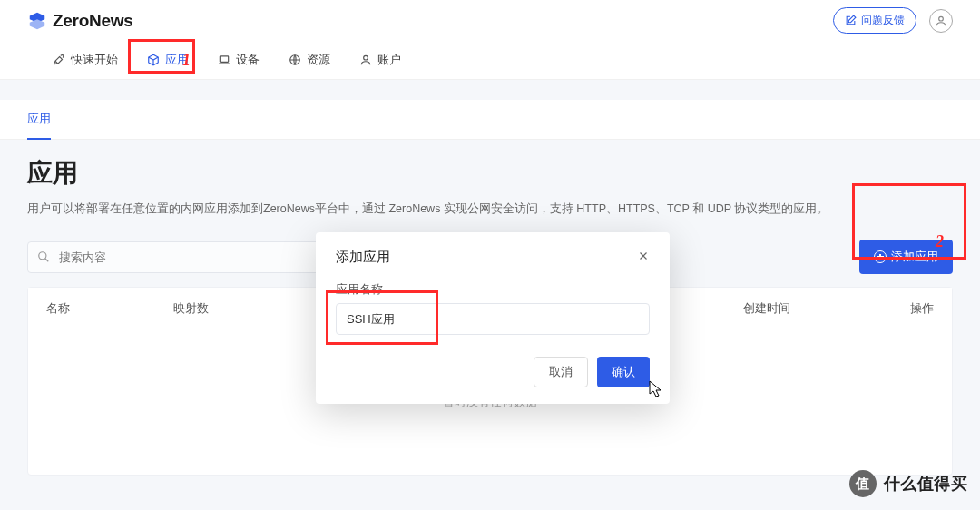 The image size is (980, 510). Describe the element at coordinates (643, 256) in the screenshot. I see `close-icon` at that location.